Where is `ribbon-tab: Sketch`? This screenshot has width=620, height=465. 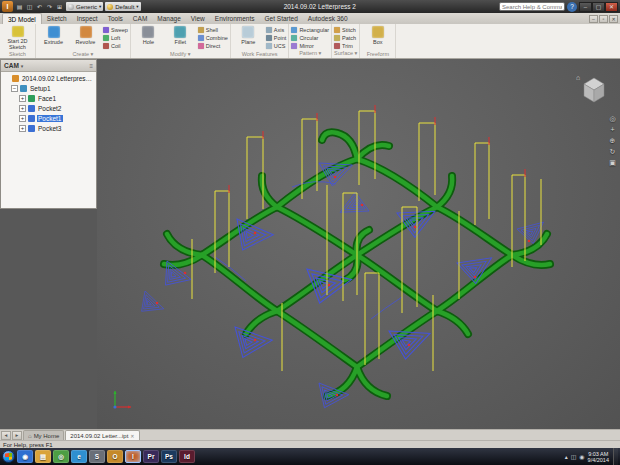
ribbon-tab: Sketch is located at coordinates (57, 18).